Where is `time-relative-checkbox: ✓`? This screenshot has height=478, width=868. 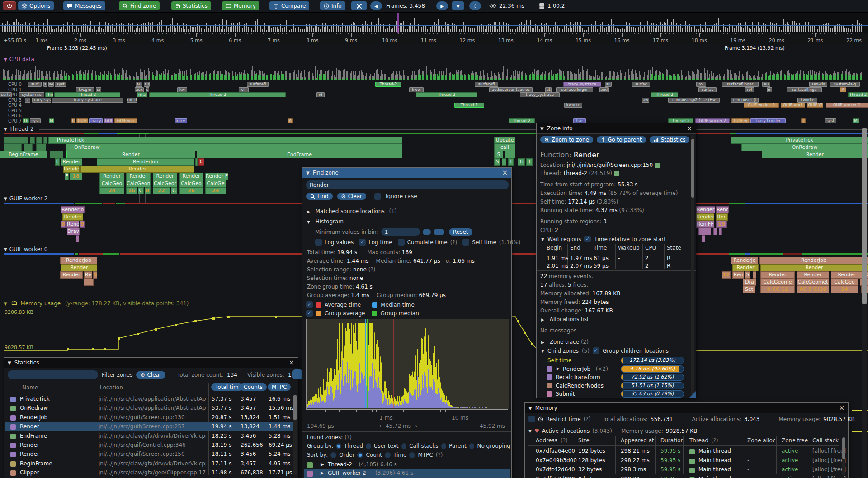 time-relative-checkbox: ✓ is located at coordinates (588, 239).